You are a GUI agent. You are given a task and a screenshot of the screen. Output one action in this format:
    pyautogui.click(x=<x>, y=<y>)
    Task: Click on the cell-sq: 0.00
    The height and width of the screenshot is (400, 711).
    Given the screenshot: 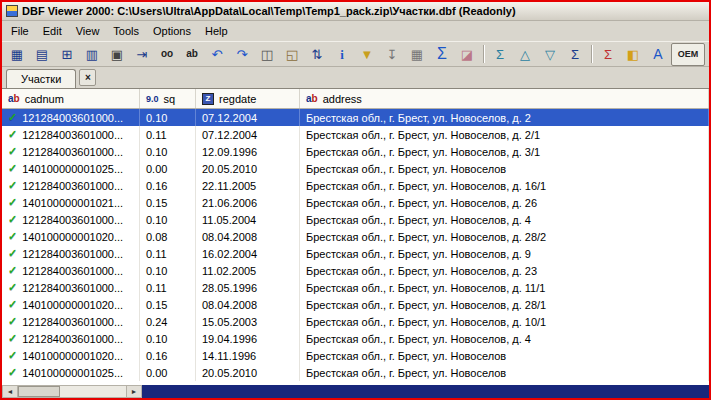 What is the action you would take?
    pyautogui.click(x=168, y=372)
    